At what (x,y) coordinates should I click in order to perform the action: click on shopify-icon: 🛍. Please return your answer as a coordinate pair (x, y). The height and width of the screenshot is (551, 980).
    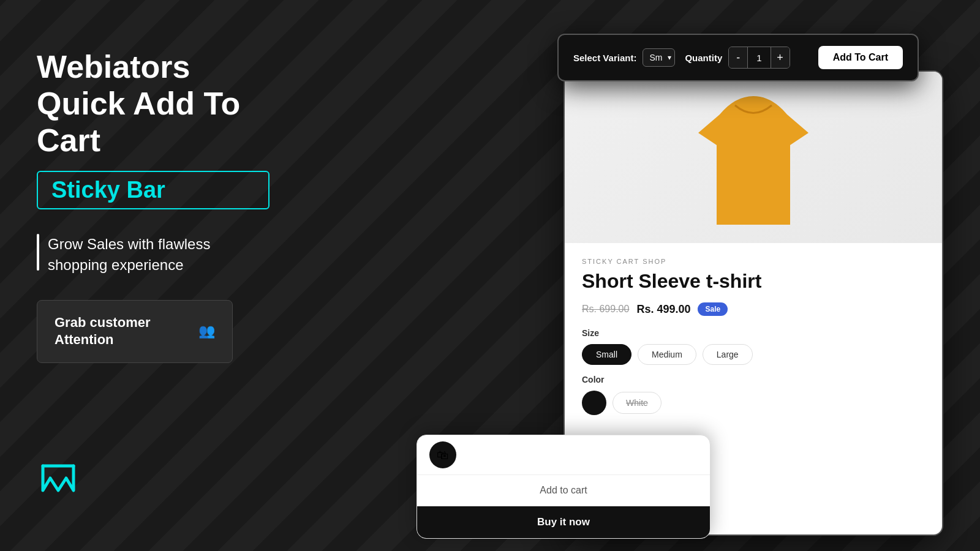
    Looking at the image, I should click on (443, 455).